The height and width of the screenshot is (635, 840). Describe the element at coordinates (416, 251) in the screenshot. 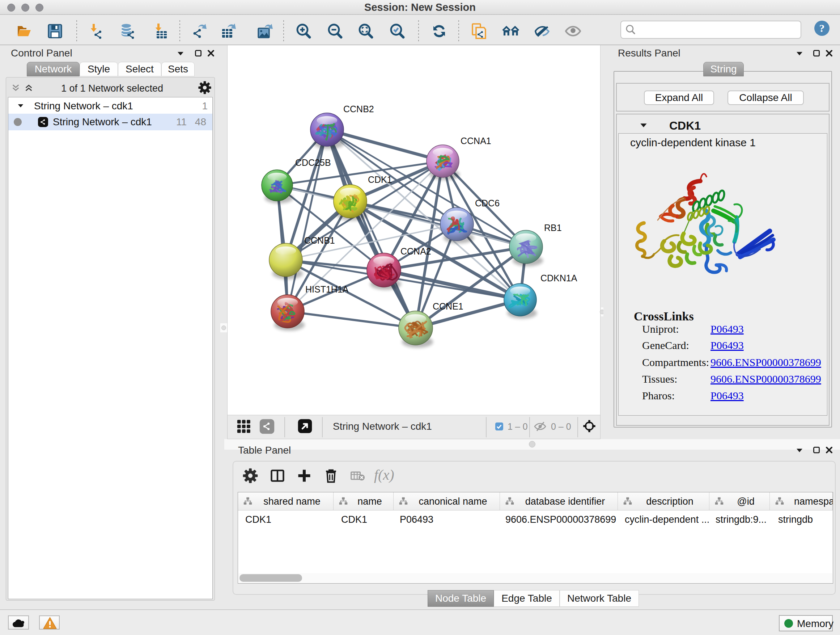

I see `svg-text: CCNA2` at that location.